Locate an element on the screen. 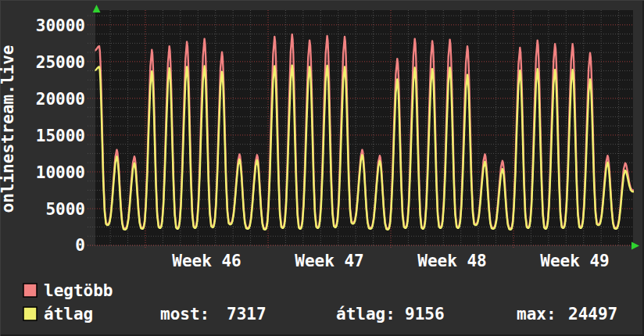 The width and height of the screenshot is (644, 336). stat-atlag-value: 9156 is located at coordinates (425, 314).